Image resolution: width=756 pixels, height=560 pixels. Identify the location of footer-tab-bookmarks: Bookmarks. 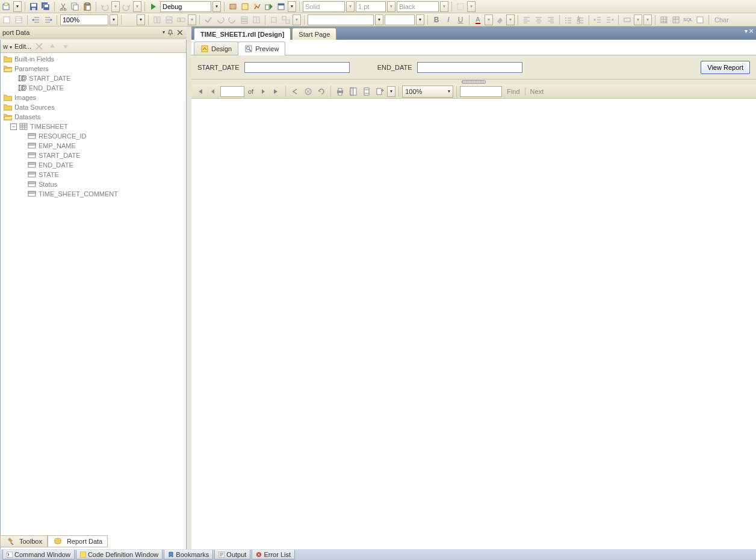
(188, 555).